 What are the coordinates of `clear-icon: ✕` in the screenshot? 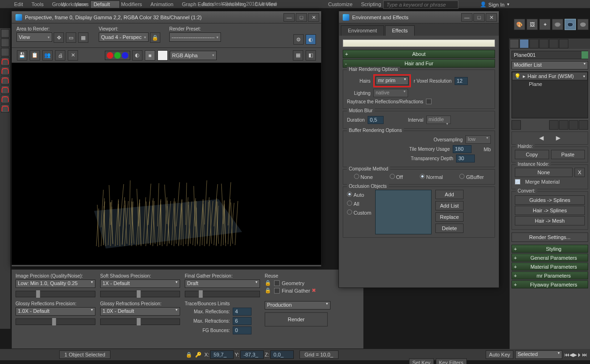 It's located at (73, 55).